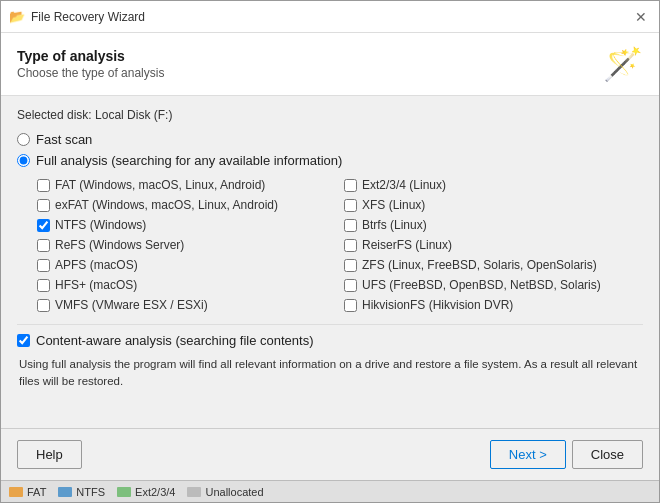  What do you see at coordinates (132, 305) in the screenshot?
I see `fs-label-vmfs: VMFS (VMware ESX / ESXi)` at bounding box center [132, 305].